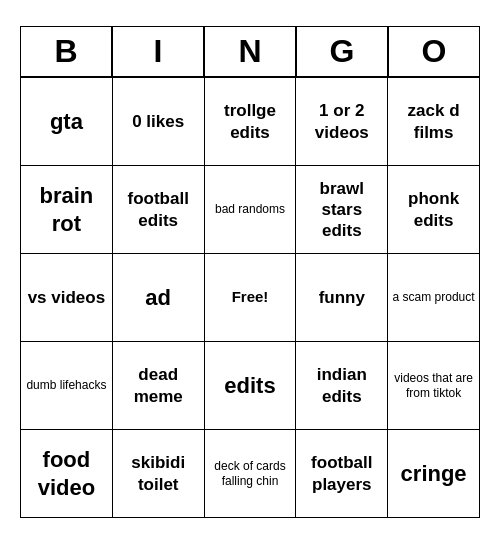 The width and height of the screenshot is (500, 544). Describe the element at coordinates (67, 122) in the screenshot. I see `bingo-cell-0-0: gta` at that location.